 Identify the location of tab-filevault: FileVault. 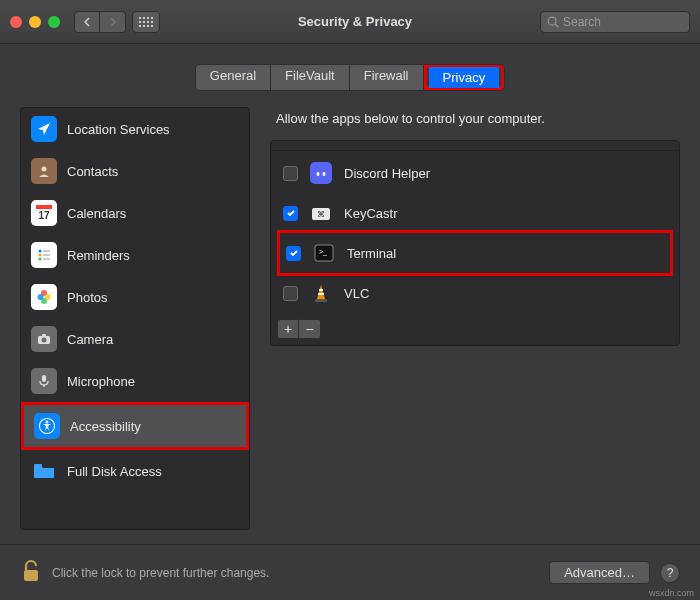
(310, 78).